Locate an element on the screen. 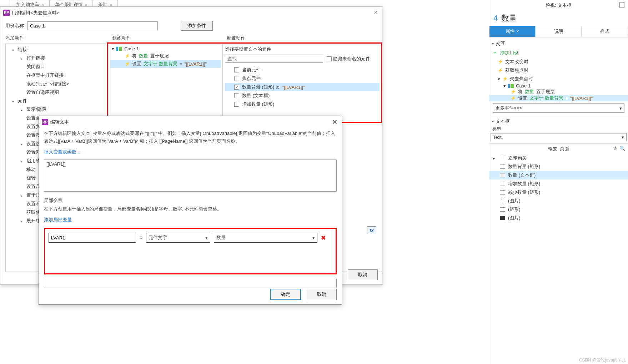  case-name-label: 用例名称 is located at coordinates (15, 26).